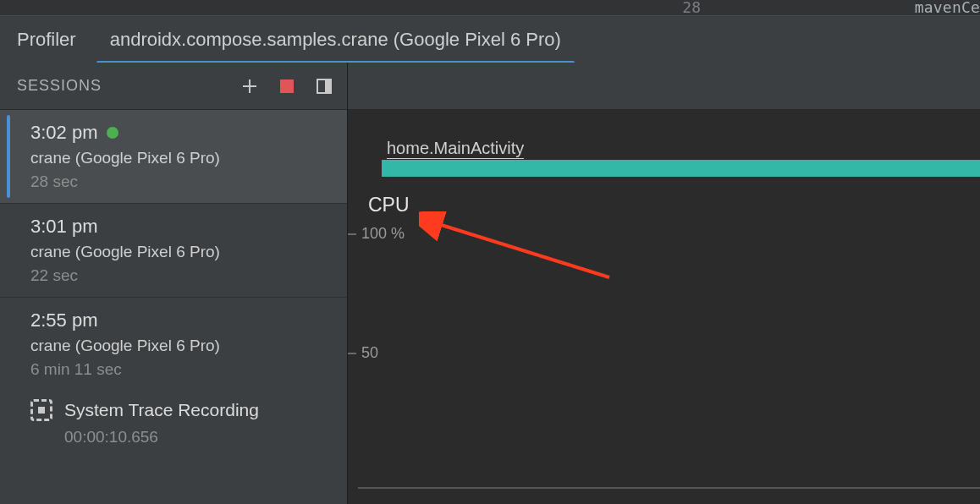 Image resolution: width=980 pixels, height=504 pixels. I want to click on tab-process-label: androidx.compose.samples.crane (Google P…, so click(335, 40).